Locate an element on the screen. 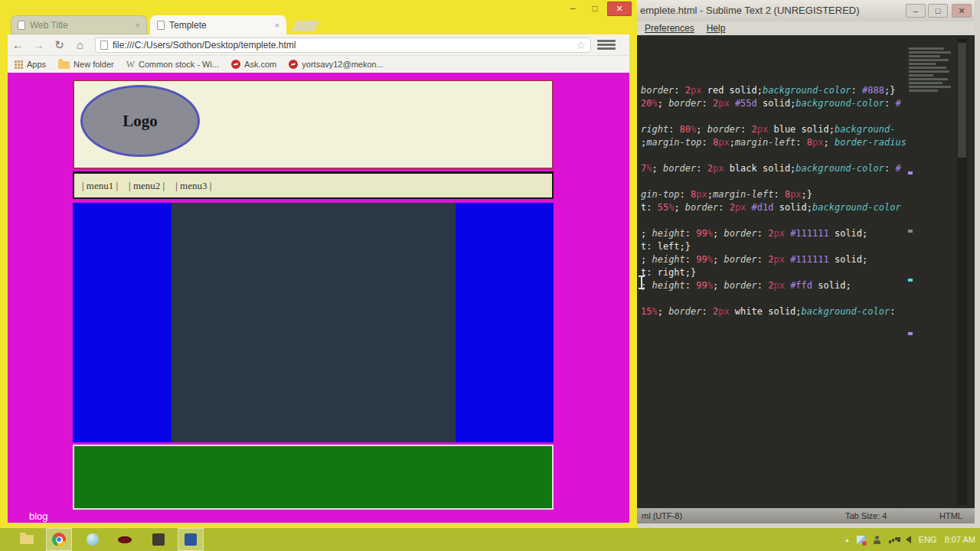 Image resolution: width=980 pixels, height=551 pixels. tab-strip: Web Title × Templete × is located at coordinates (318, 24).